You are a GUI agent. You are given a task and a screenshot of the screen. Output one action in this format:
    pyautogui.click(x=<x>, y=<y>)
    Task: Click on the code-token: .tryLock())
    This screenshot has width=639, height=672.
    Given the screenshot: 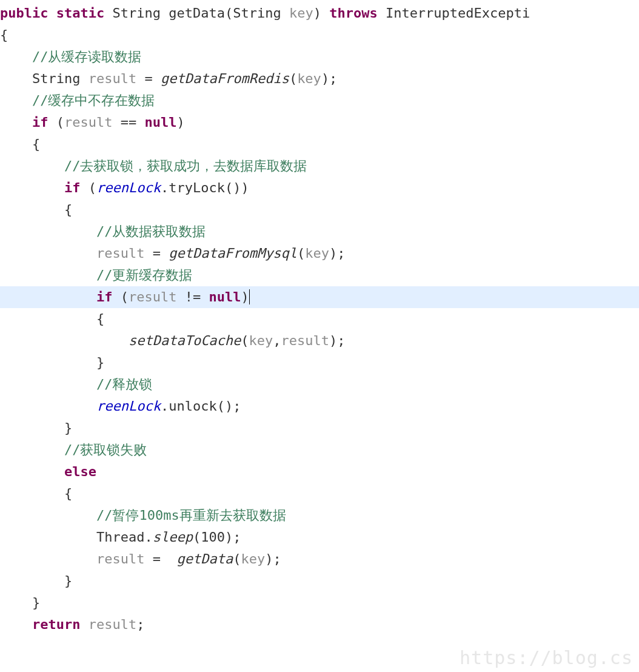 What is the action you would take?
    pyautogui.click(x=205, y=188)
    